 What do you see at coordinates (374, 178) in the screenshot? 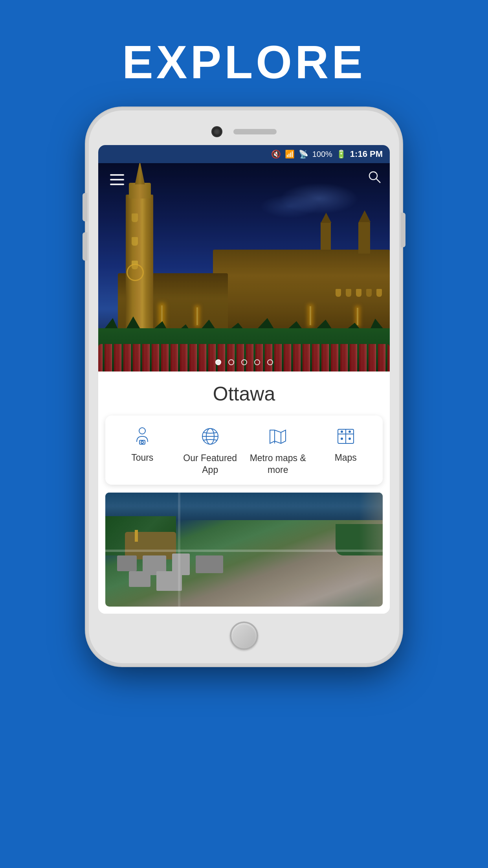
I see `search-button` at bounding box center [374, 178].